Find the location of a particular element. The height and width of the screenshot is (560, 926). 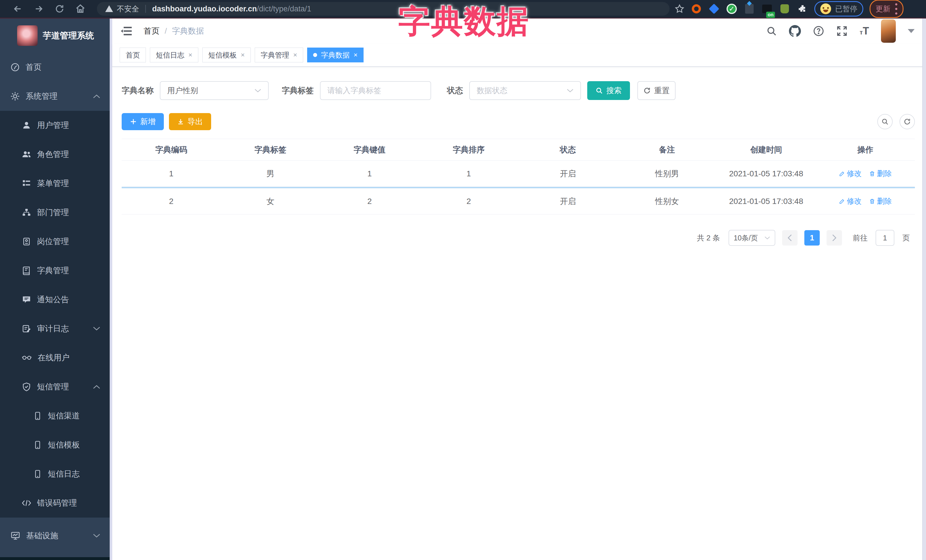

dict-name-select: 用户性别 is located at coordinates (214, 91).